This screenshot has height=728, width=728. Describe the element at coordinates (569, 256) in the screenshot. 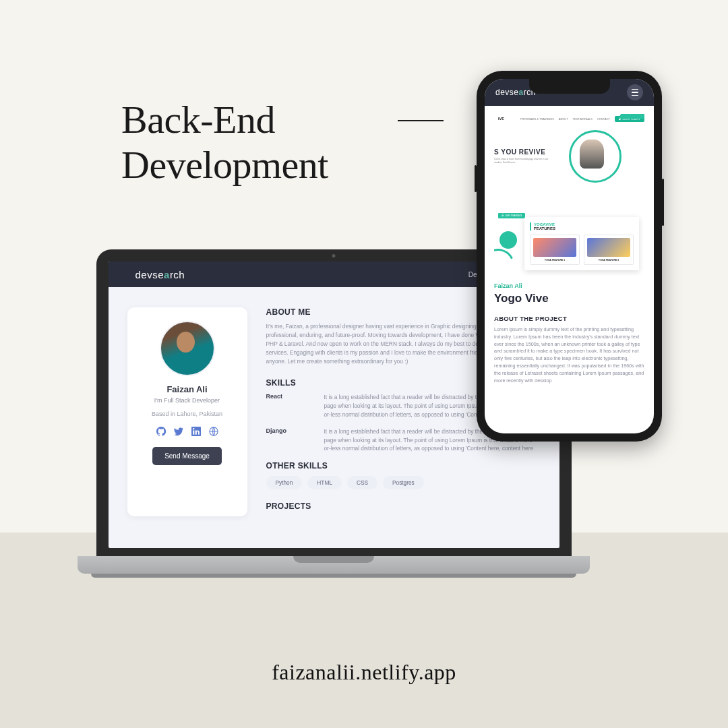

I see `phone-screen: devsearch IVE PROGRAMS & TRAININGS ABOUT…` at that location.